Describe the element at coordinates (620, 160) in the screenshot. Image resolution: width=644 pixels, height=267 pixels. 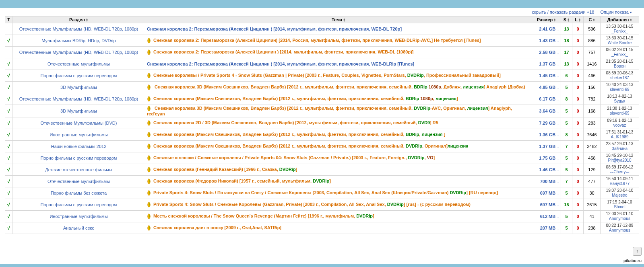
I see `uploader-link: Pir@tya2010` at that location.